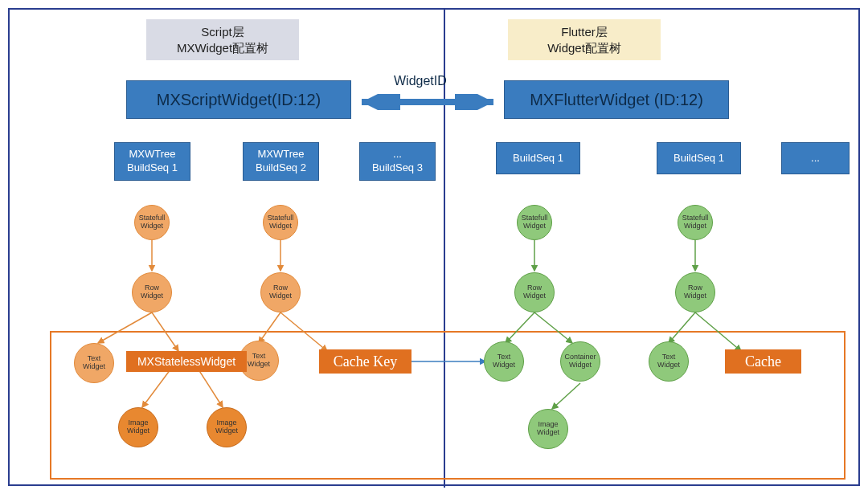 The height and width of the screenshot is (490, 868). What do you see at coordinates (227, 427) in the screenshot?
I see `node-image-l1b: ImageWidget` at bounding box center [227, 427].